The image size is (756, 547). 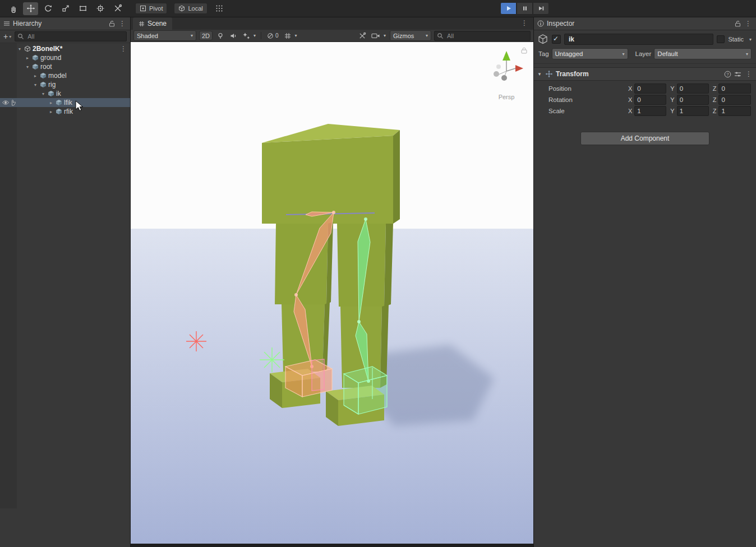 I want to click on projection-label: Persp, so click(x=507, y=97).